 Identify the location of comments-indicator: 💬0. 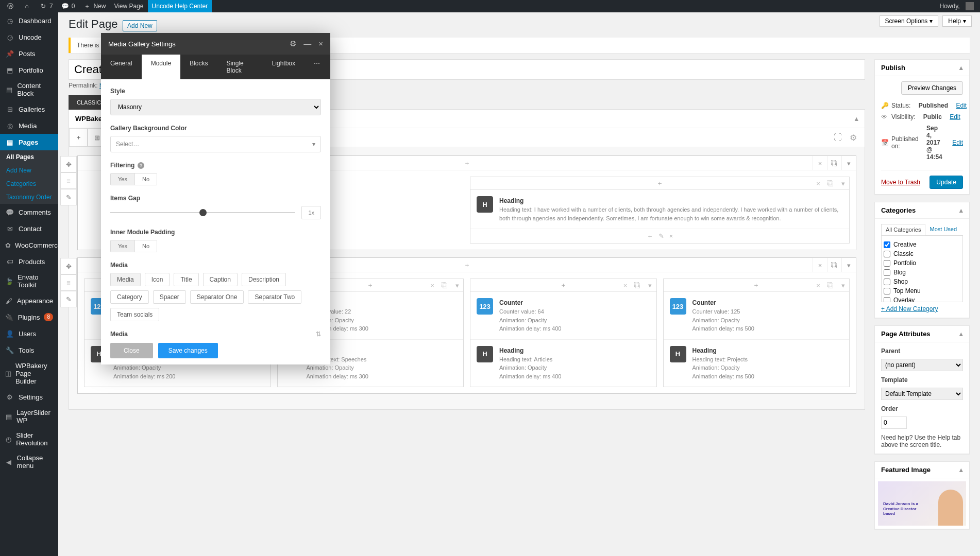
(68, 6).